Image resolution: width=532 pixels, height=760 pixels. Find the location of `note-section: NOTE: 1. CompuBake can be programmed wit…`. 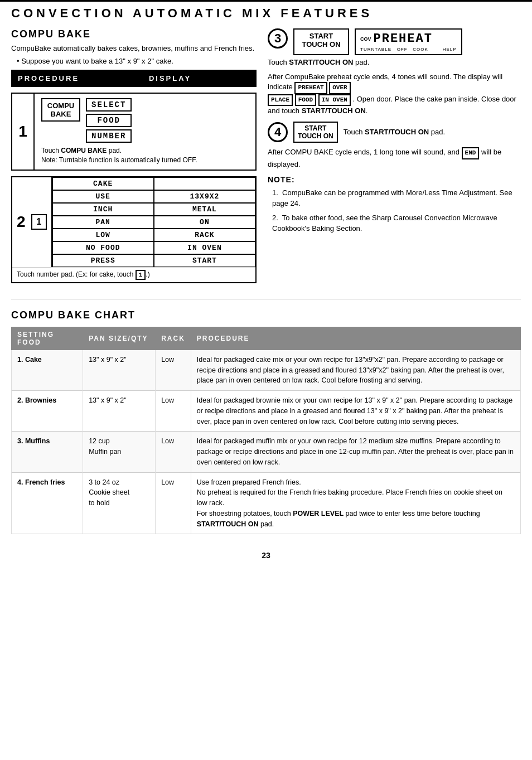

note-section: NOTE: 1. CompuBake can be programmed wit… is located at coordinates (394, 205).